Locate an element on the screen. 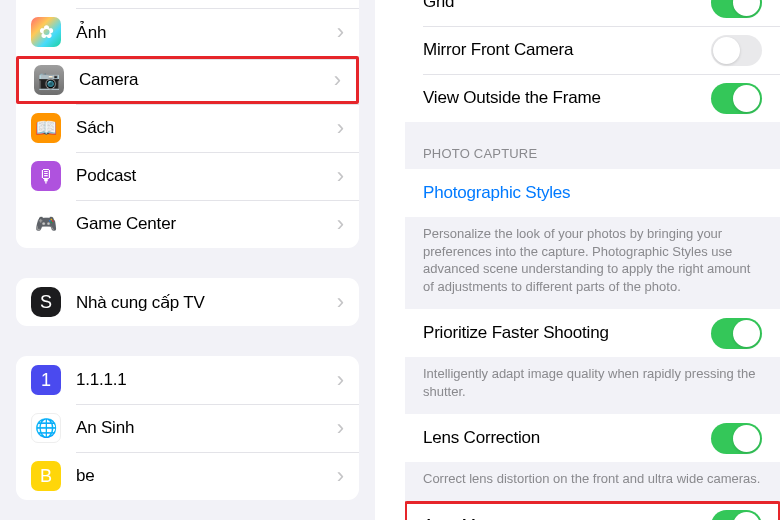 This screenshot has height=520, width=780. mirror-front-label: Mirror Front Camera is located at coordinates (567, 50).